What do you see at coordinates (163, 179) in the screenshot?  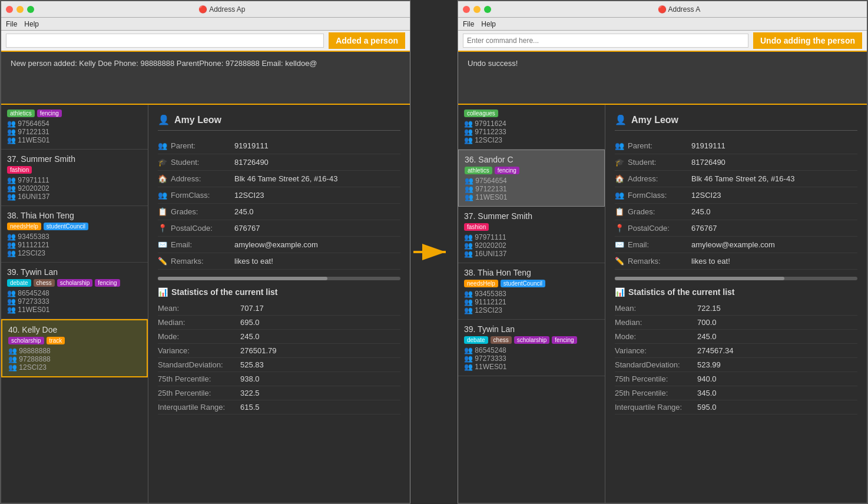 I see `address-icon-left: 🏠` at bounding box center [163, 179].